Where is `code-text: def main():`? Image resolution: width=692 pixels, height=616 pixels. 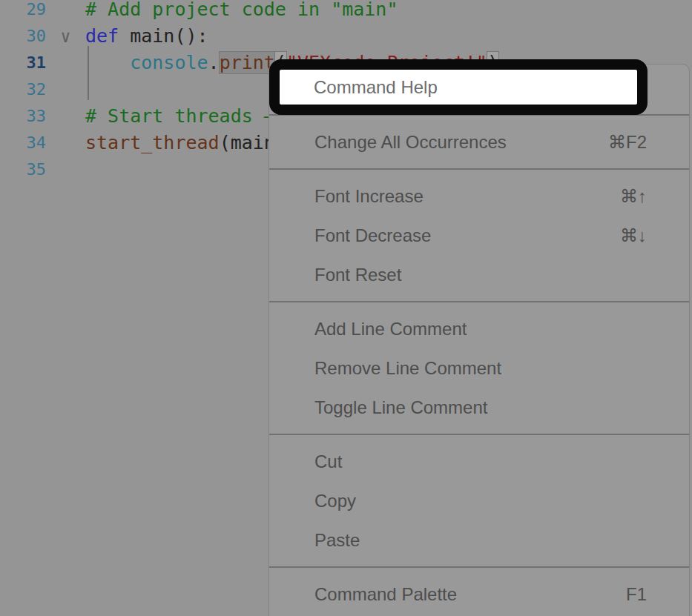 code-text: def main(): is located at coordinates (147, 36).